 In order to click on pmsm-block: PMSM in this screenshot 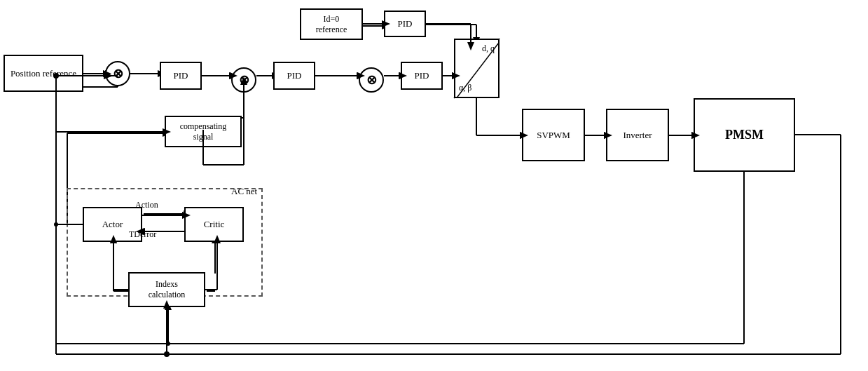, I will do `click(744, 135)`.